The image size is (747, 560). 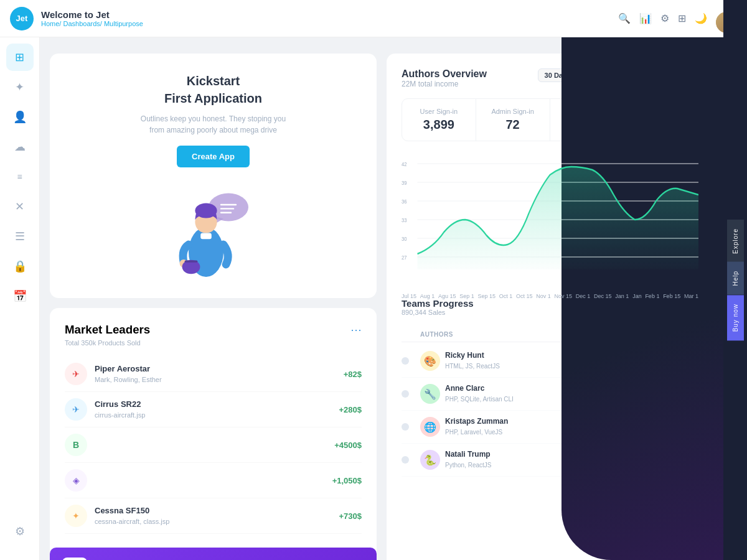 What do you see at coordinates (430, 427) in the screenshot?
I see `team-avatar: 🌐` at bounding box center [430, 427].